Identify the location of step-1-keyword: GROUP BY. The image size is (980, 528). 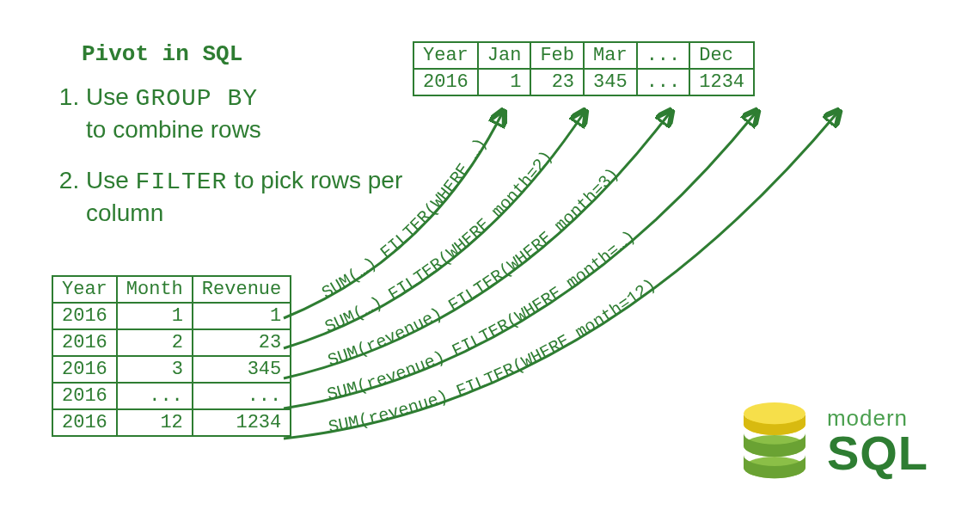
(197, 98).